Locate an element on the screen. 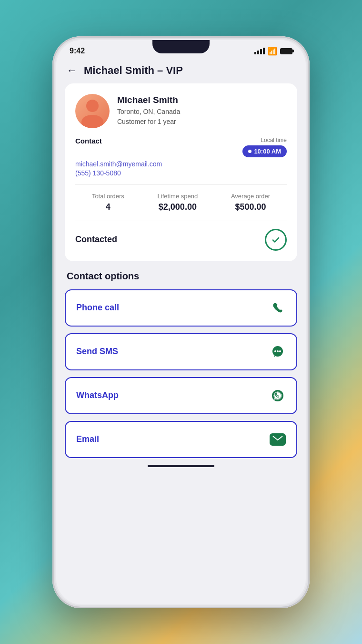  total-orders-label: Total orders is located at coordinates (108, 196).